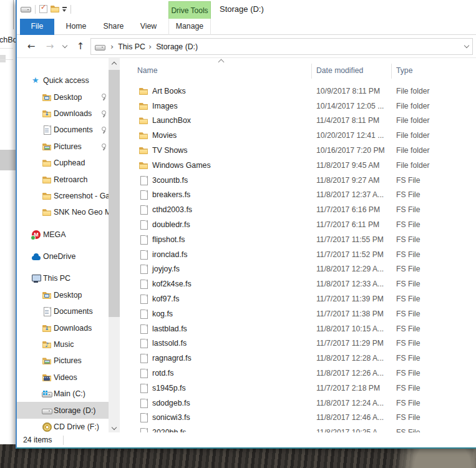 This screenshot has height=468, width=476. I want to click on scroll-up-button, so click(114, 64).